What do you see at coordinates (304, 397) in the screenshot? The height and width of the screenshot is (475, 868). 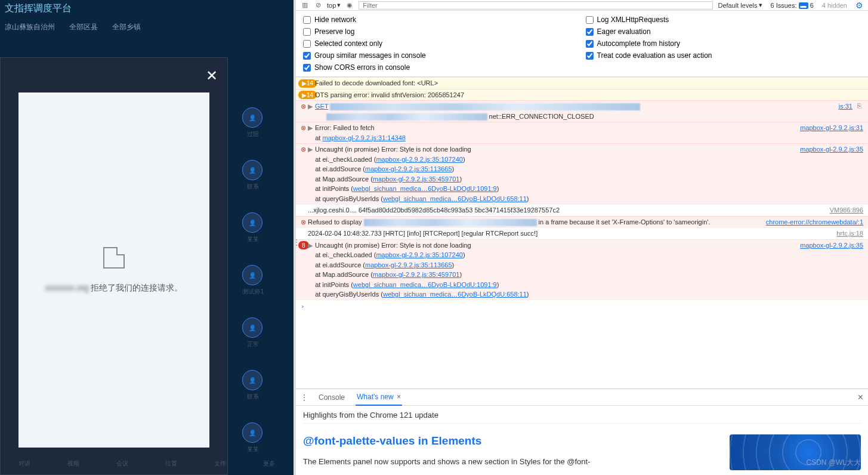 I see `drawer-menu-icon: ⋮` at bounding box center [304, 397].